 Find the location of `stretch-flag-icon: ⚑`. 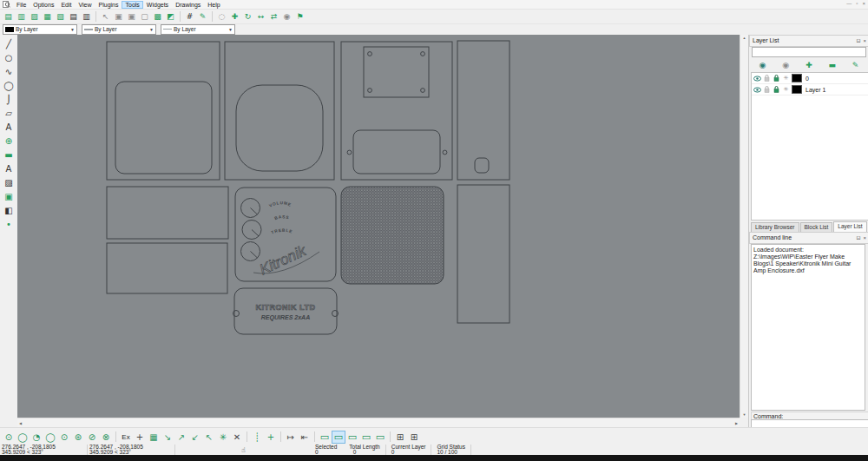

stretch-flag-icon: ⚑ is located at coordinates (300, 16).